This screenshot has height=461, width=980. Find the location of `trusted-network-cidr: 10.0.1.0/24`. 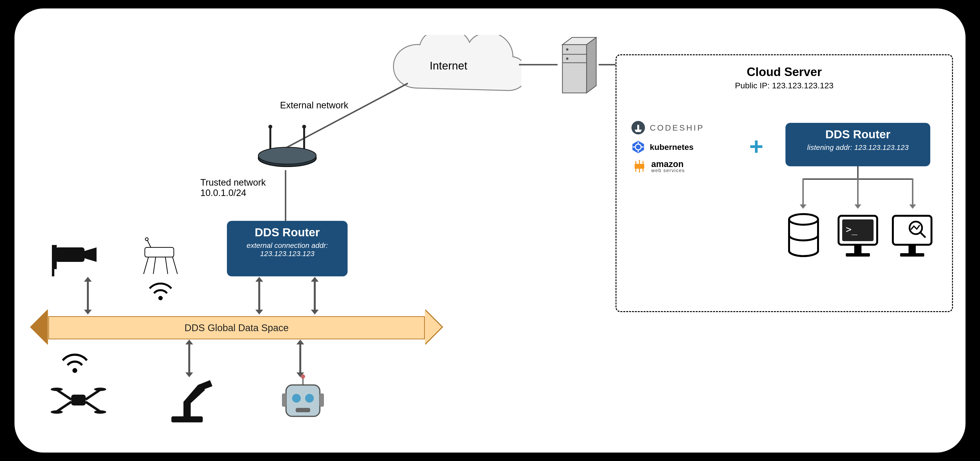

trusted-network-cidr: 10.0.1.0/24 is located at coordinates (233, 193).